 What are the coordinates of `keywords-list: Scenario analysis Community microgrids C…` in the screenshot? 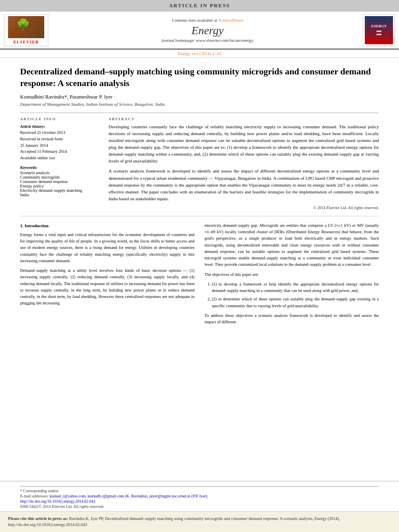 It's located at (60, 184).